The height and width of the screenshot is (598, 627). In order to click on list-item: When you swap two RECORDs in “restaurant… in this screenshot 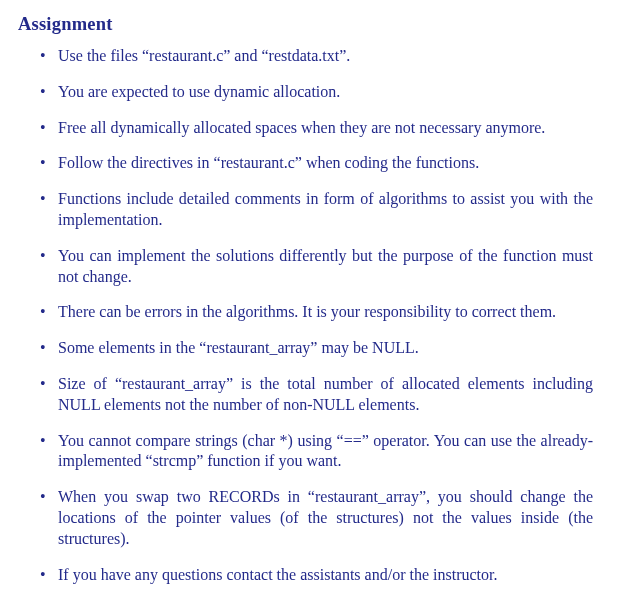, I will do `click(326, 518)`.